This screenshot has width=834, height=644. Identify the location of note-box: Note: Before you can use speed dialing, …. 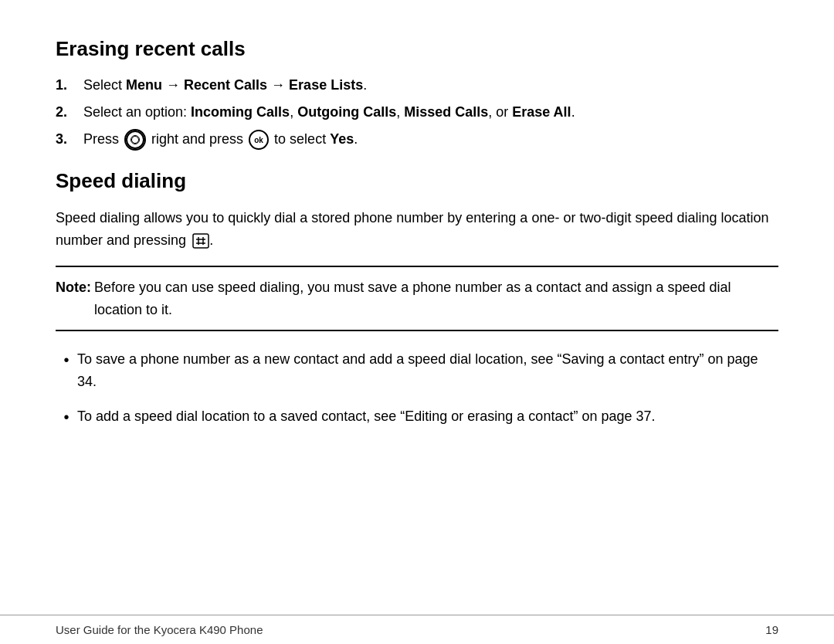
(417, 299).